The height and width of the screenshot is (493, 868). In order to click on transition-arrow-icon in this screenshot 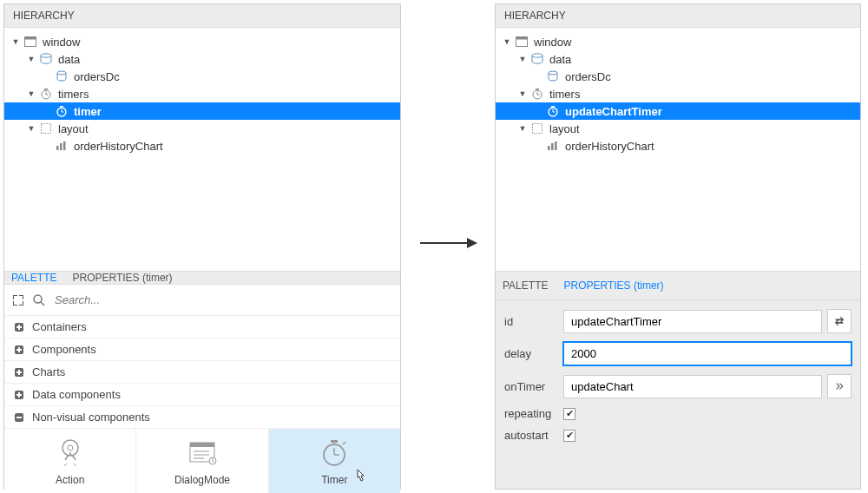, I will do `click(448, 243)`.